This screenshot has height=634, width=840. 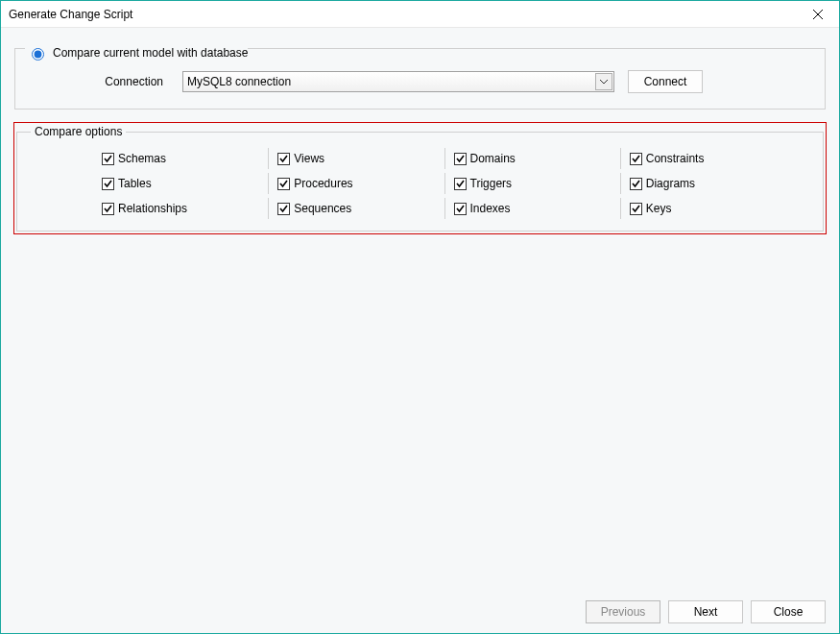 I want to click on next-button: Next, so click(x=706, y=612).